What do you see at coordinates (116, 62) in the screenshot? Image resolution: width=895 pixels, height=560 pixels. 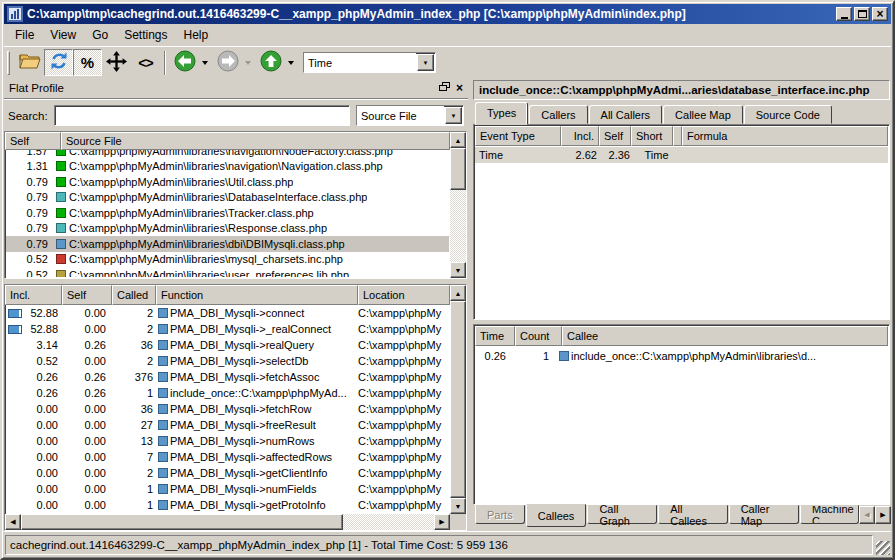 I see `relative-to-parent-button` at bounding box center [116, 62].